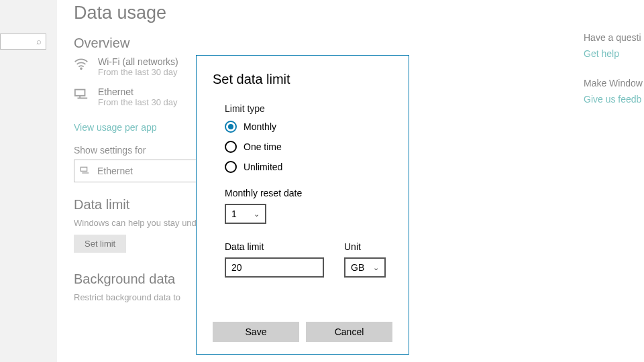  What do you see at coordinates (322, 43) in the screenshot?
I see `overview-heading: Overview` at bounding box center [322, 43].